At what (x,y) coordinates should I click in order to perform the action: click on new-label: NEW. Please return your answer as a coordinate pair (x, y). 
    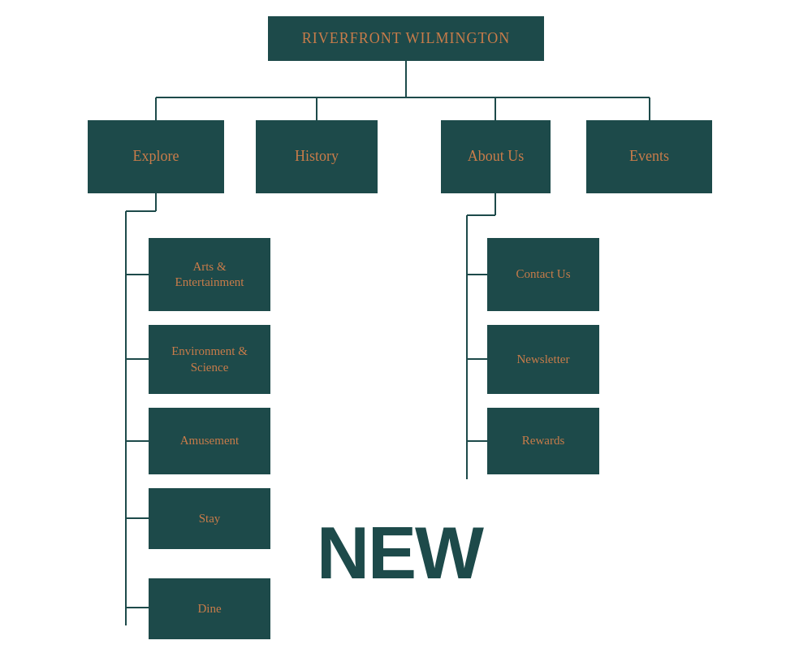
    Looking at the image, I should click on (400, 554).